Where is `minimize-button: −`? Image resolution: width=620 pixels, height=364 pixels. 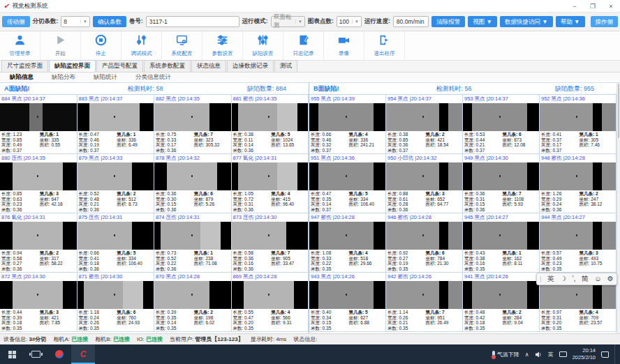 minimize-button: − is located at coordinates (575, 6).